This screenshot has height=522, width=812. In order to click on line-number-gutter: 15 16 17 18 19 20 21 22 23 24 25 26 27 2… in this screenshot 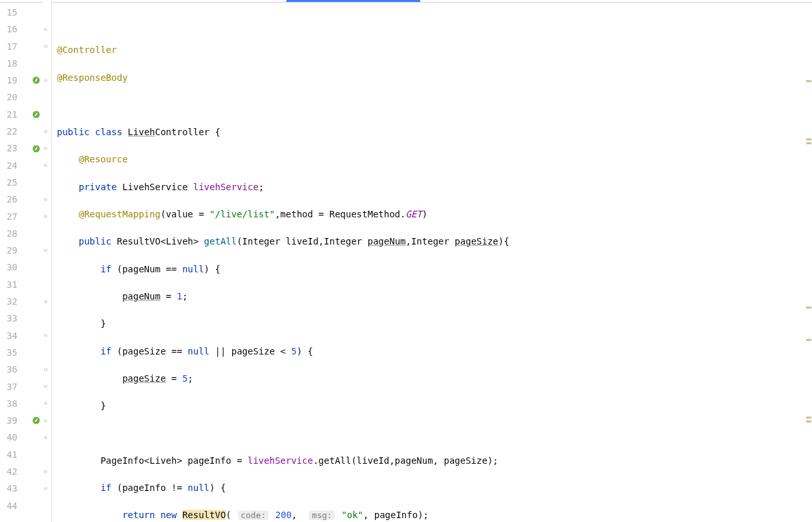, I will do `click(15, 261)`.